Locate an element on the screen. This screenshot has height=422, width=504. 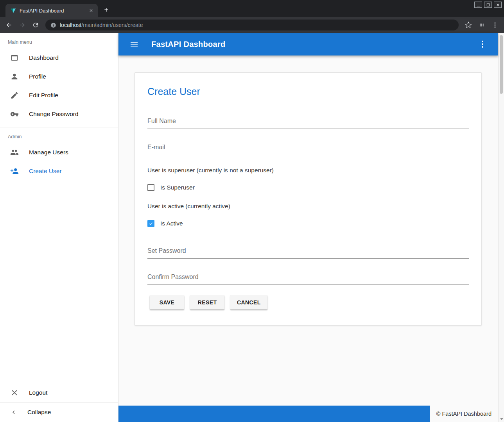
reload-icon is located at coordinates (36, 25).